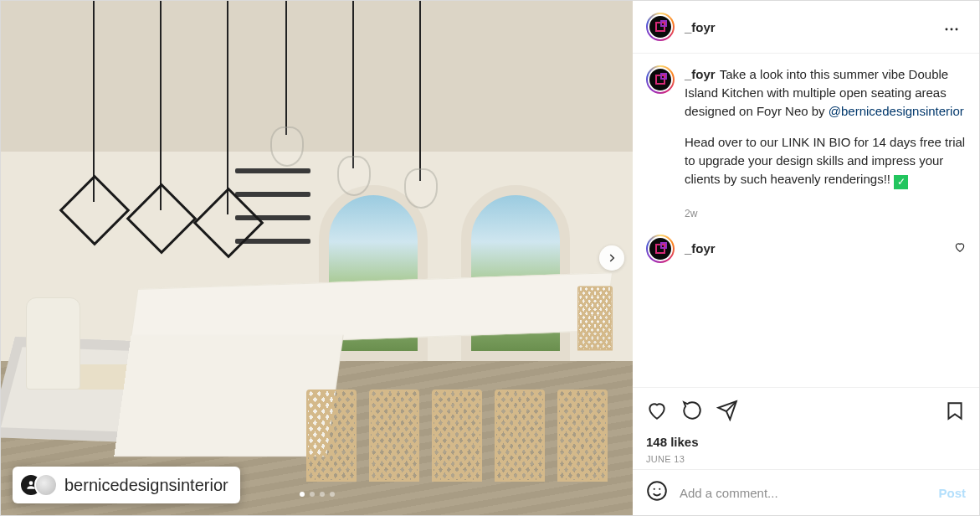  I want to click on save-button, so click(955, 412).